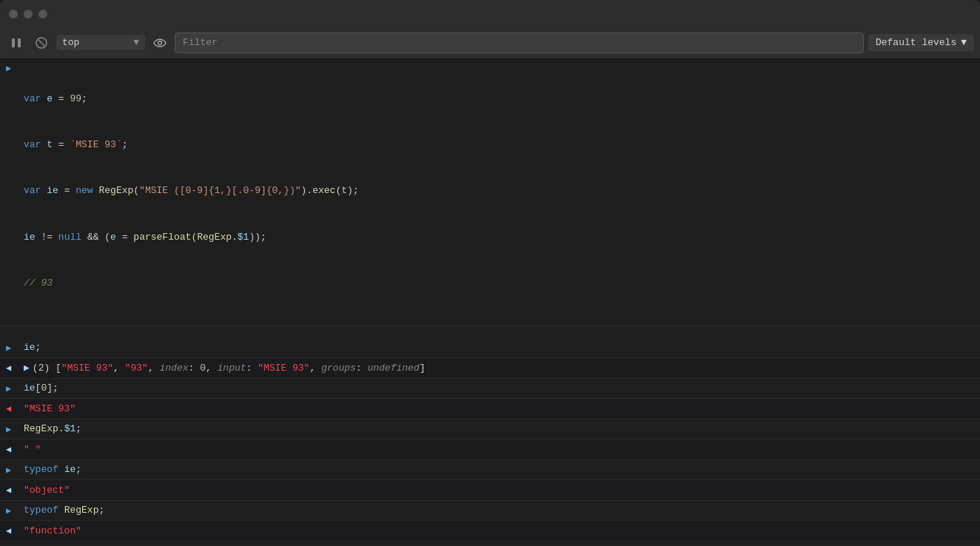  Describe the element at coordinates (490, 511) in the screenshot. I see `typeof-regexp-input-entry: ▶ typeof RegExp;` at that location.